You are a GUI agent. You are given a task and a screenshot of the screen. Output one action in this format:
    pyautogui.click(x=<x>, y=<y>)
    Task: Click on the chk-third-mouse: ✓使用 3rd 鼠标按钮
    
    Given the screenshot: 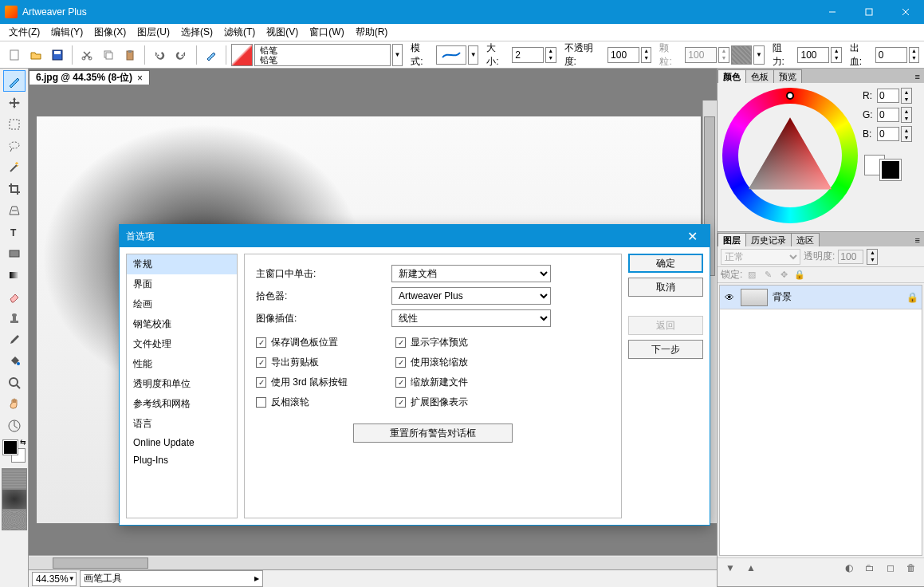 What is the action you would take?
    pyautogui.click(x=301, y=383)
    